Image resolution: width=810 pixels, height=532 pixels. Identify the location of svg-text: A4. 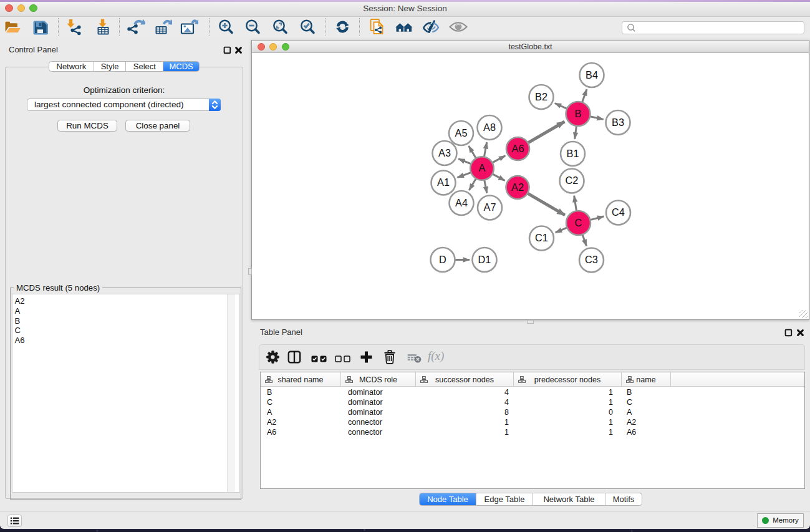
(461, 203).